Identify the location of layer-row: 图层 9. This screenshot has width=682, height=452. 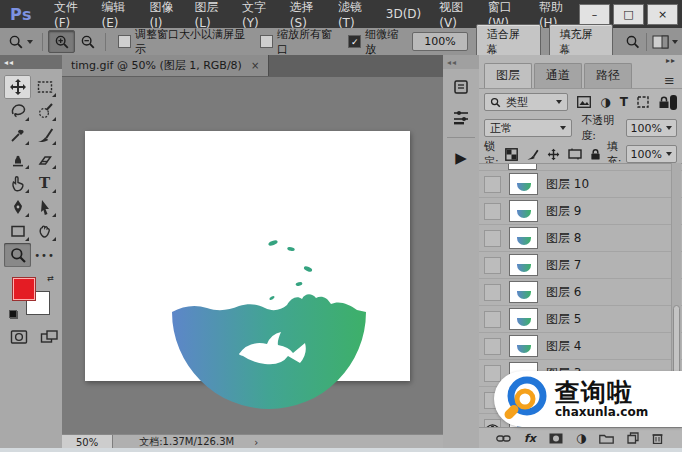
(580, 212).